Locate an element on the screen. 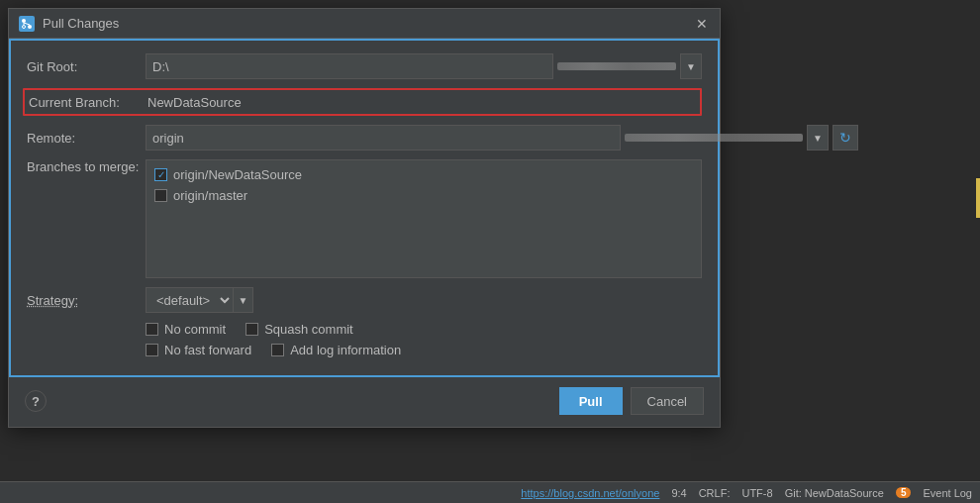 The image size is (980, 503). remote-label: Remote: is located at coordinates (86, 139).